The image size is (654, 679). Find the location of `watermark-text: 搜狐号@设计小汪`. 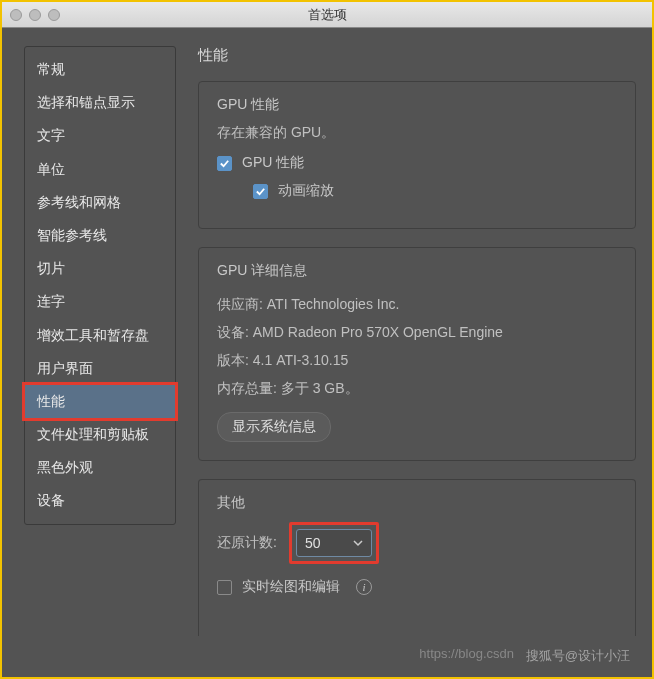

watermark-text: 搜狐号@设计小汪 is located at coordinates (578, 656).